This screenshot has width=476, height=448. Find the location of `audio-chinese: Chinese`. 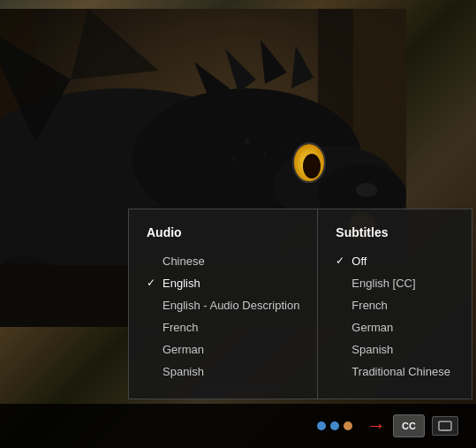

audio-chinese: Chinese is located at coordinates (223, 262).